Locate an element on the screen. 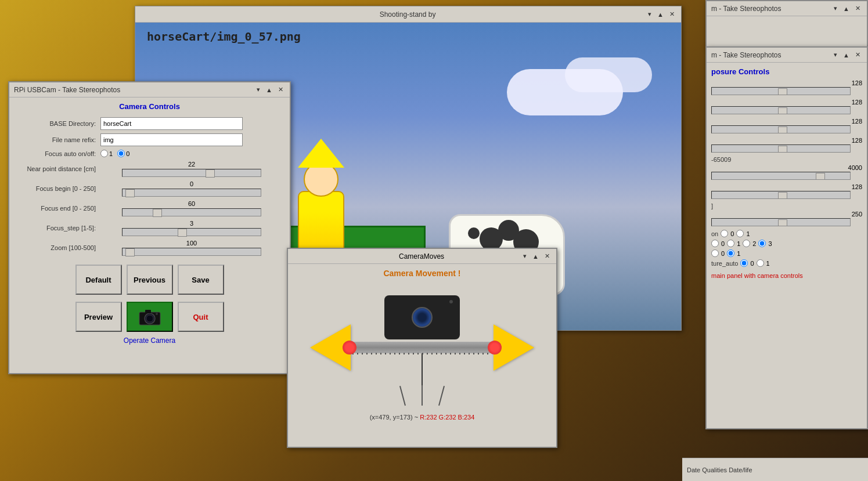 Image resolution: width=868 pixels, height=481 pixels. coord-xy: (x=278, y=100) ~ is located at coordinates (394, 417).